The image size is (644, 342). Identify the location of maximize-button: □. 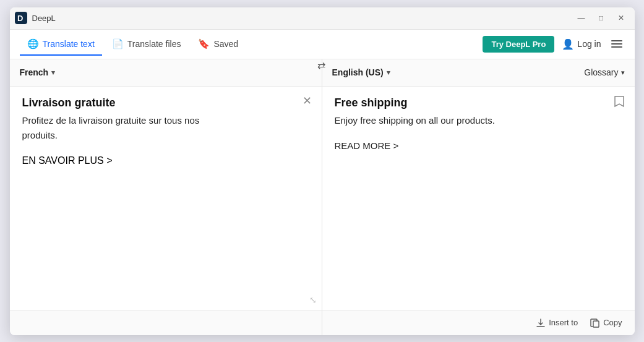
(601, 18).